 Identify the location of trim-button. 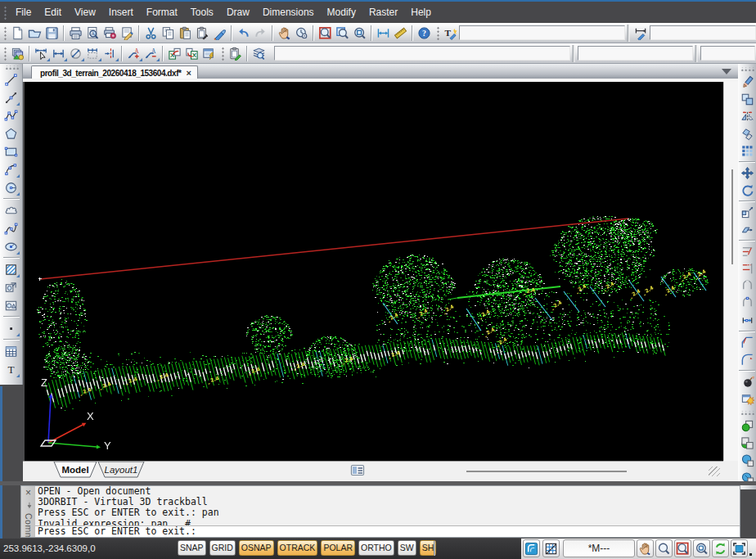
(748, 252).